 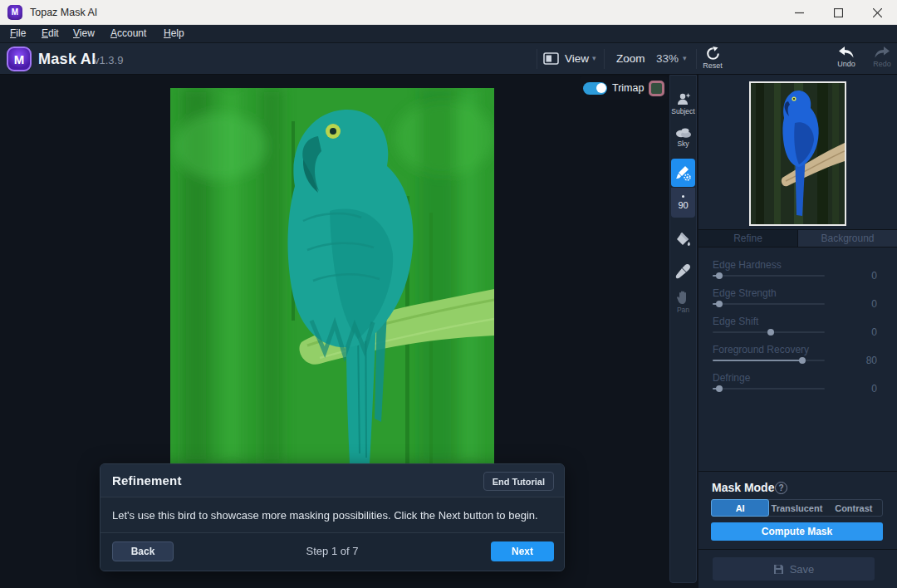 What do you see at coordinates (683, 329) in the screenshot?
I see `tool-strip: Subject Sky 90` at bounding box center [683, 329].